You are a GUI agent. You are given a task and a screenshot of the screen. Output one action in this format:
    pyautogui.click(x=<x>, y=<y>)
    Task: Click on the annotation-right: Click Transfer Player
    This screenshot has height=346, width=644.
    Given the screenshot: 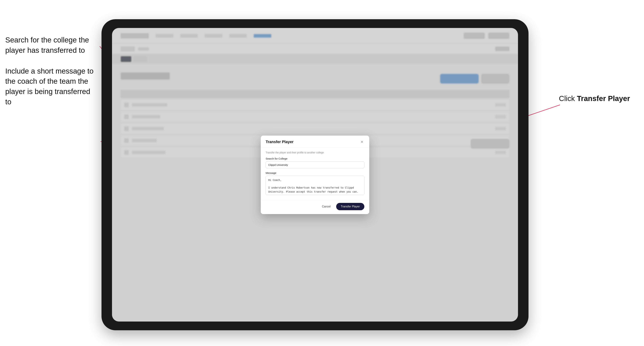 What is the action you would take?
    pyautogui.click(x=594, y=99)
    